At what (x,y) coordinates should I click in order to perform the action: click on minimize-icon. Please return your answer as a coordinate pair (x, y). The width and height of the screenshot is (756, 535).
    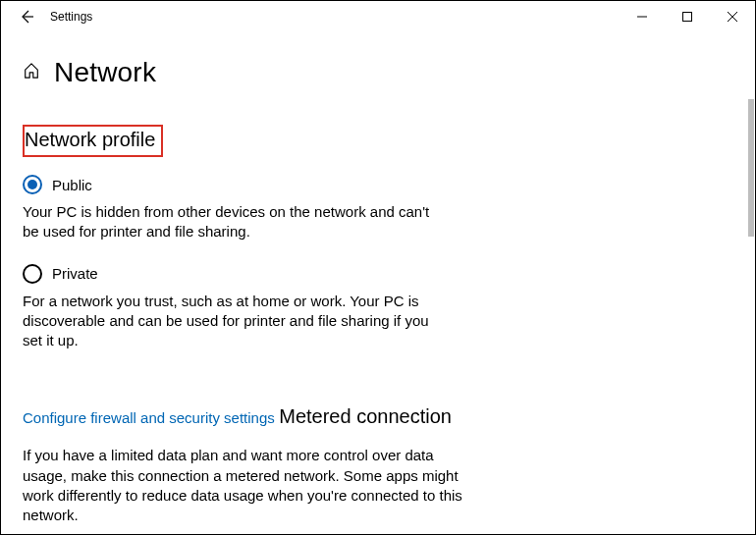
    Looking at the image, I should click on (642, 17).